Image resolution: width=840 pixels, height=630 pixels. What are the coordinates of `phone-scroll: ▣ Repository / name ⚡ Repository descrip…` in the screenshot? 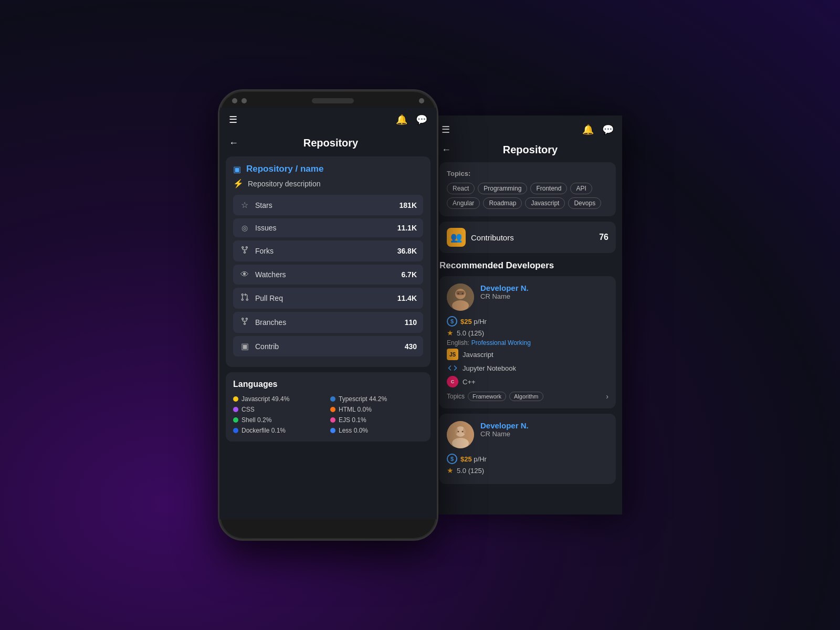 It's located at (328, 338).